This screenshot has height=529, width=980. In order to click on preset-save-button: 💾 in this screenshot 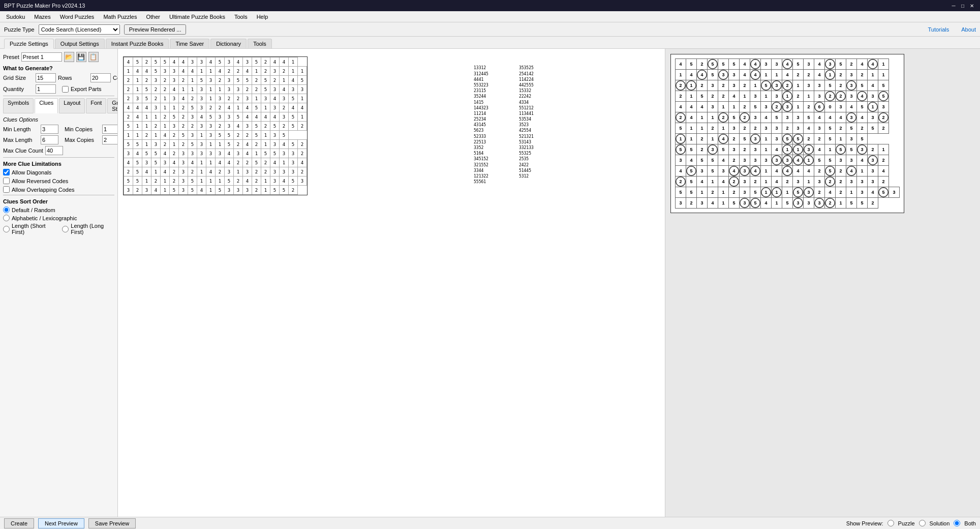, I will do `click(81, 57)`.